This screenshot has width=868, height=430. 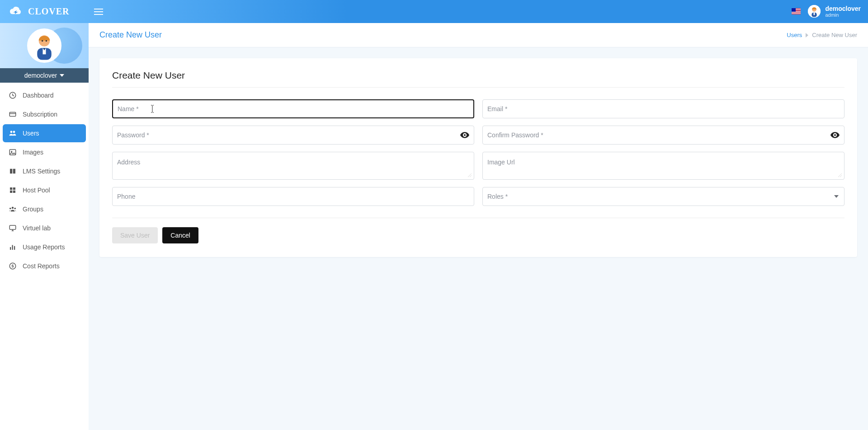 What do you see at coordinates (36, 190) in the screenshot?
I see `sidebar-item-label: Host Pool` at bounding box center [36, 190].